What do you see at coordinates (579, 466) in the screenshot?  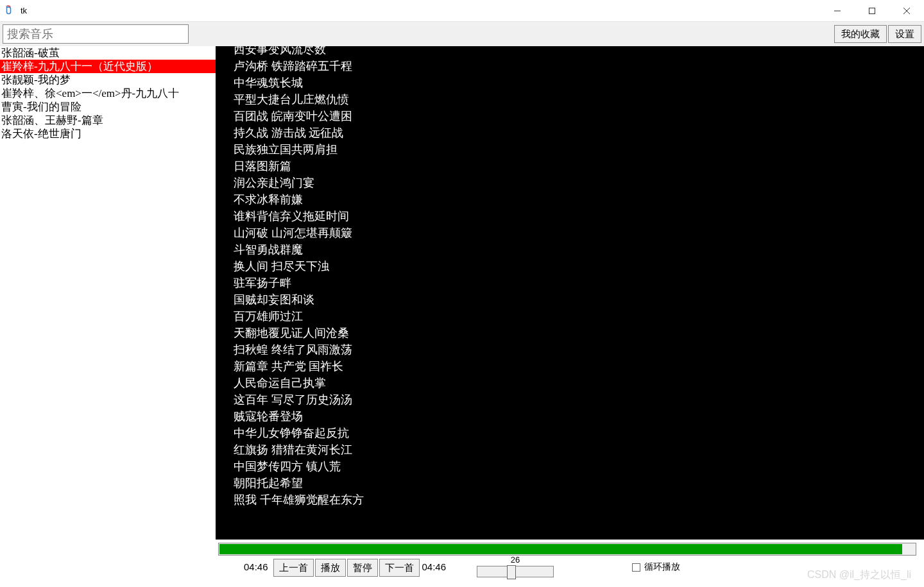 I see `lyric-line: 中国梦传四方 镇八荒` at bounding box center [579, 466].